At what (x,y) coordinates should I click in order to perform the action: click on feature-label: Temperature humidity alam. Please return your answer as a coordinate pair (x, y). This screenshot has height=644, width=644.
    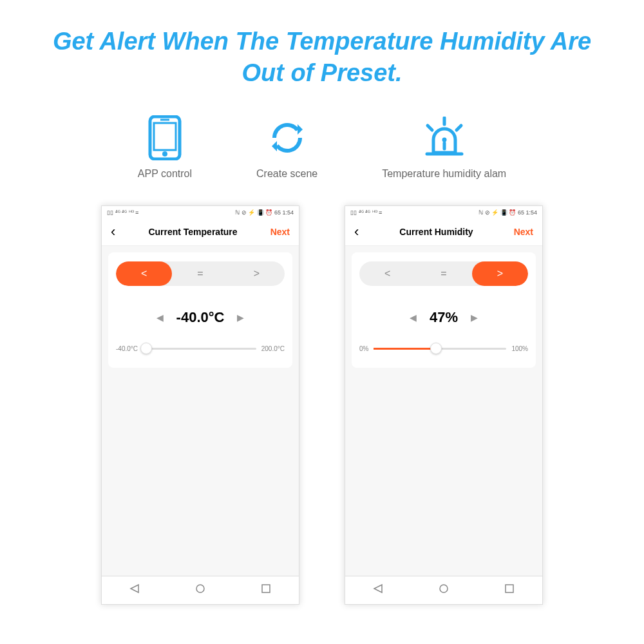
    Looking at the image, I should click on (444, 174).